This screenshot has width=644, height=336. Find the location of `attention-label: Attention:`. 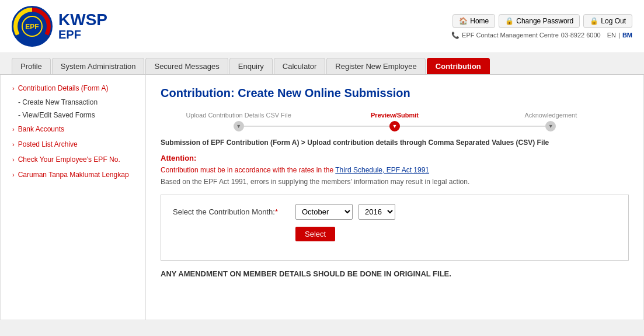

attention-label: Attention: is located at coordinates (395, 158).